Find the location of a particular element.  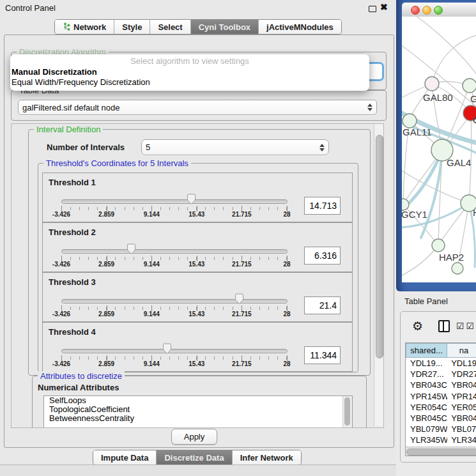

attribute-list-item: SelfLoops is located at coordinates (198, 401).